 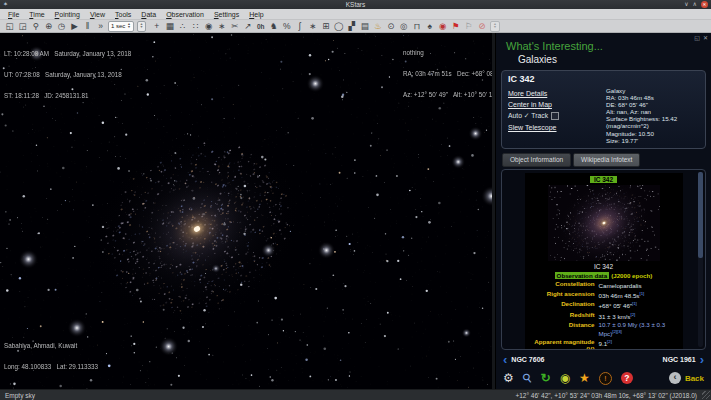 What do you see at coordinates (14, 14) in the screenshot?
I see `menu-item-file: File` at bounding box center [14, 14].